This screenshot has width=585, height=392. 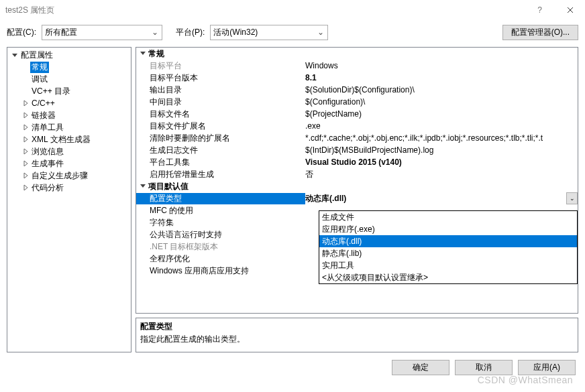 What do you see at coordinates (221, 210) in the screenshot?
I see `property-name: MFC 的使用` at bounding box center [221, 210].